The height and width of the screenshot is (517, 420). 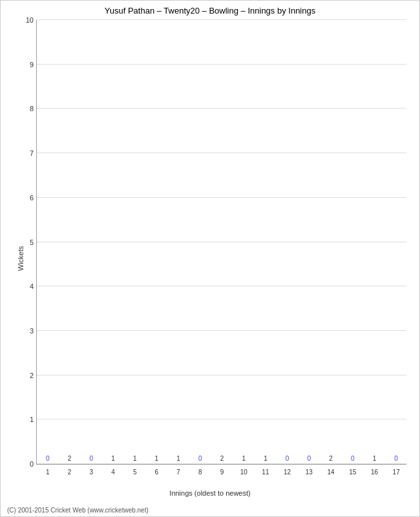 What do you see at coordinates (30, 20) in the screenshot?
I see `y-tick-label: 10` at bounding box center [30, 20].